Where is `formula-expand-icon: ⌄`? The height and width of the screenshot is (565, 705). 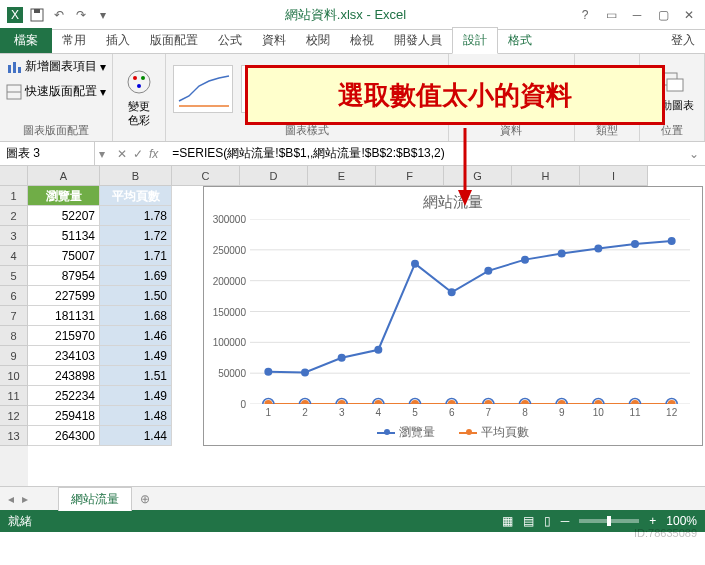 formula-expand-icon: ⌄ is located at coordinates (694, 154).